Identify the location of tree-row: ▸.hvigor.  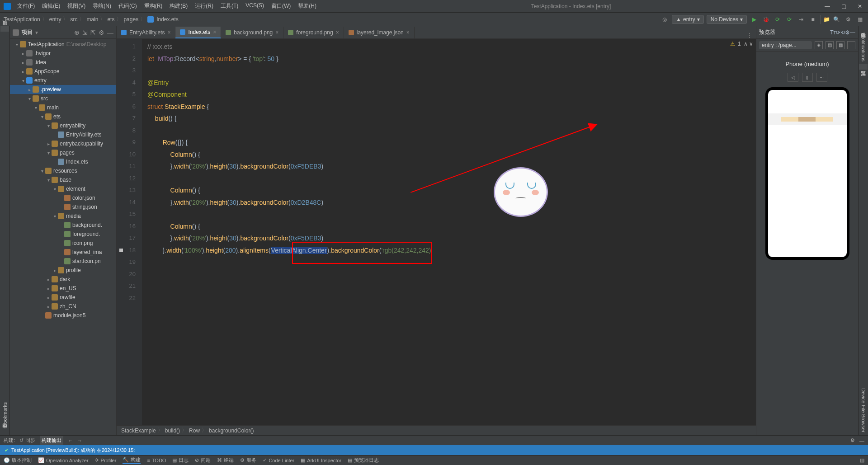
(63, 53).